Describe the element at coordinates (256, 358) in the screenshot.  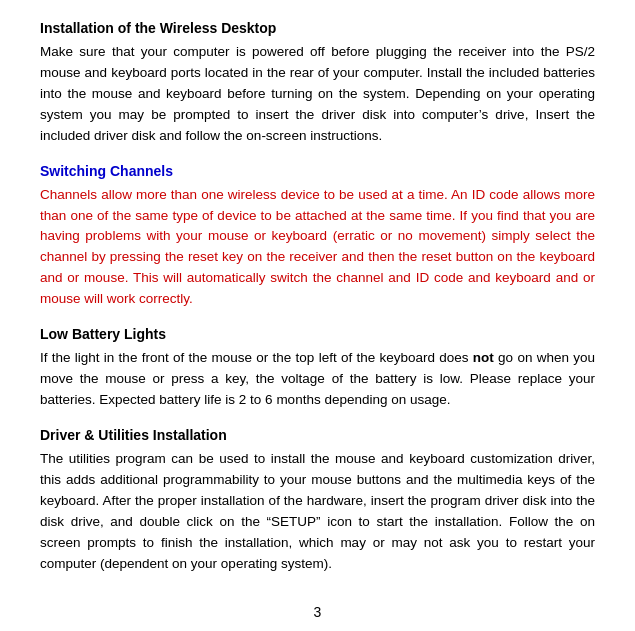
I see `low-battery-text-1: If the light in the front of the mouse o…` at that location.